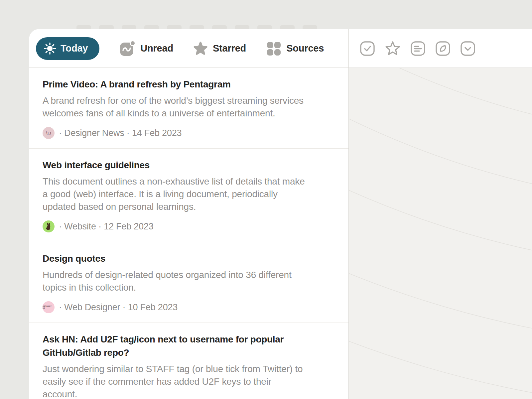  I want to click on article-view-button, so click(418, 49).